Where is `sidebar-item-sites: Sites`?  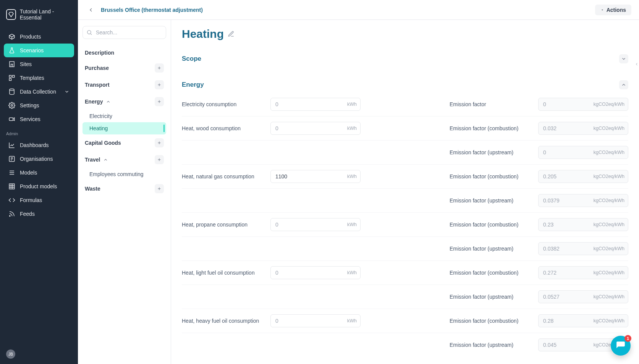 sidebar-item-sites: Sites is located at coordinates (39, 64).